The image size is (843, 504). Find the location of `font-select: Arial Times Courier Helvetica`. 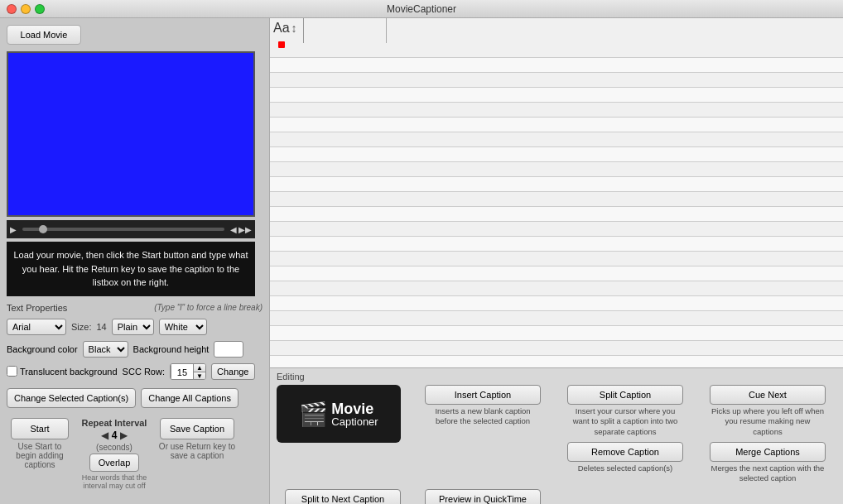

font-select: Arial Times Courier Helvetica is located at coordinates (36, 327).